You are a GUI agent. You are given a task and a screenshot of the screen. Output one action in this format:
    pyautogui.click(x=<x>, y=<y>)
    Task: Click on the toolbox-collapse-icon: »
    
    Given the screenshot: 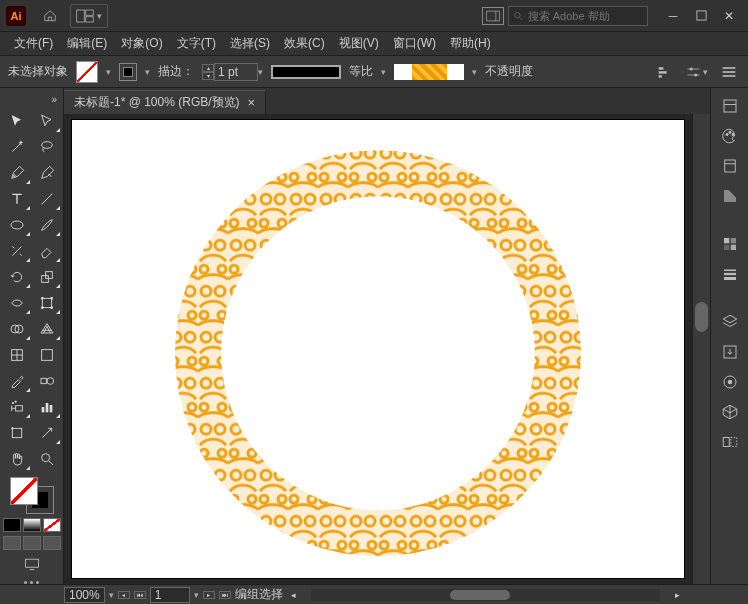 What is the action you would take?
    pyautogui.click(x=54, y=100)
    